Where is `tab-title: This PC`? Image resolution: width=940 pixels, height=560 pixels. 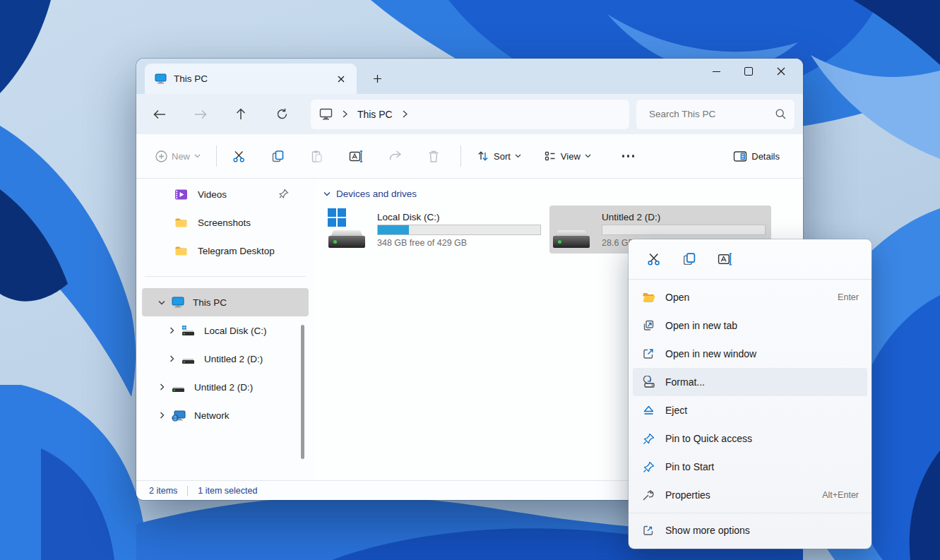
tab-title: This PC is located at coordinates (253, 79).